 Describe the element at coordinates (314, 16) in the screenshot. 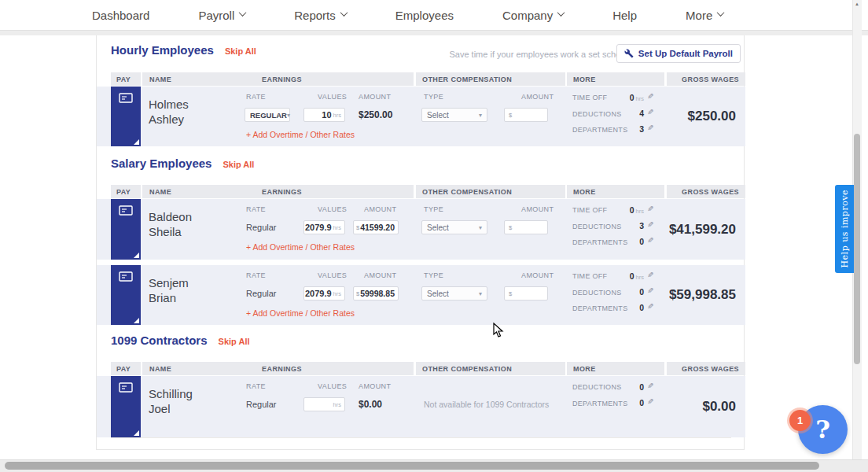

I see `nav-reports-label: Reports` at that location.